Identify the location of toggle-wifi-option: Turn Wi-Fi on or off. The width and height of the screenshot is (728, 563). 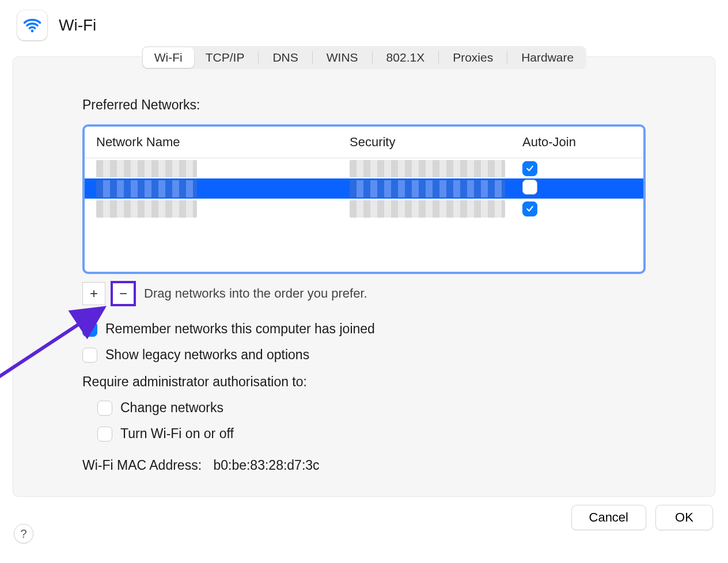
(371, 434).